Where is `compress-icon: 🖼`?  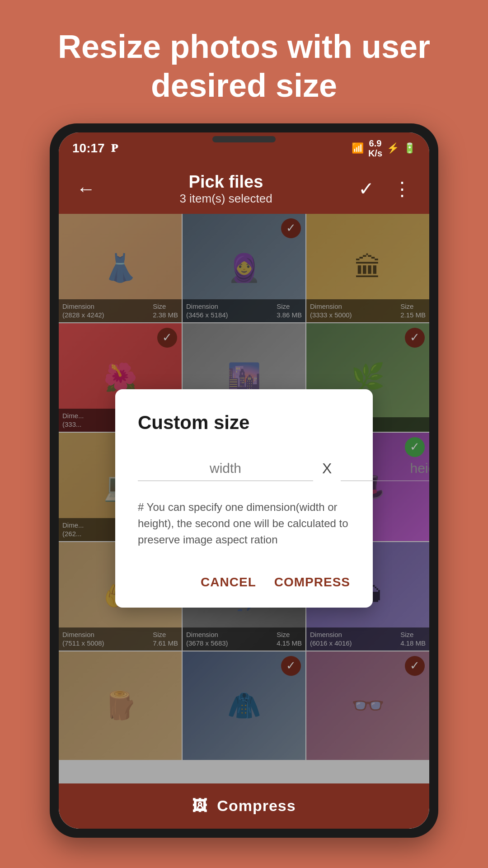 compress-icon: 🖼 is located at coordinates (200, 806).